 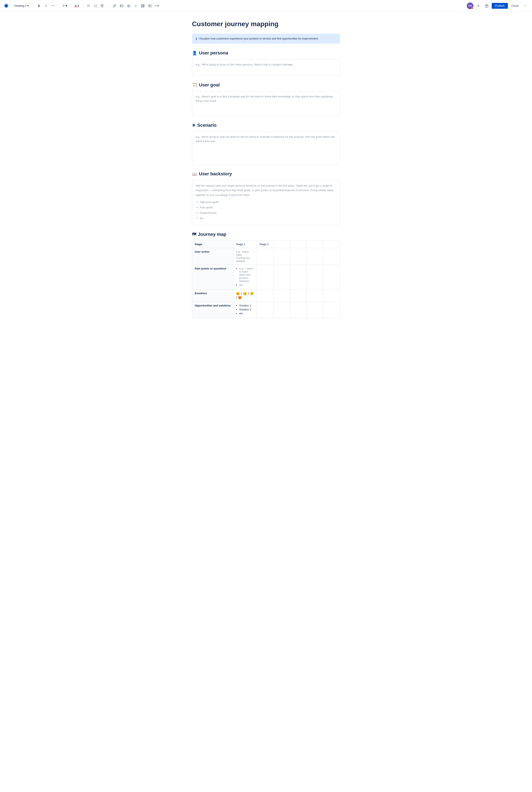 What do you see at coordinates (39, 6) in the screenshot?
I see `bold-button: B` at bounding box center [39, 6].